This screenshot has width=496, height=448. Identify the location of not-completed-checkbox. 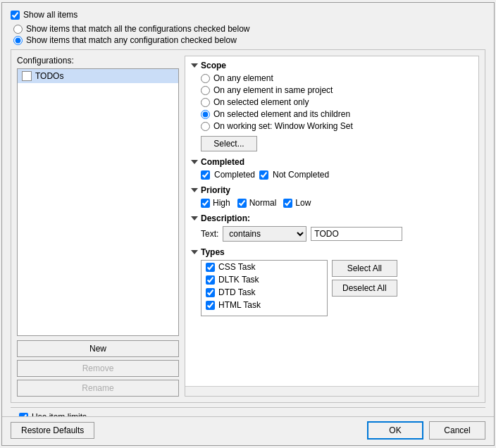
(264, 175).